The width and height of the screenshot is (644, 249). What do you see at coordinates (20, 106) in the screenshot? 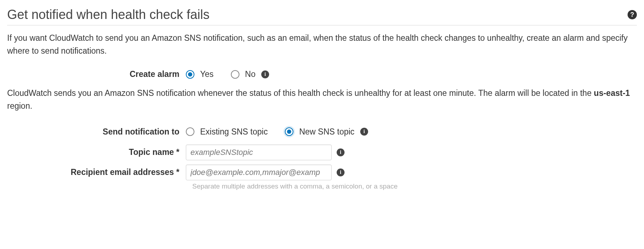
I see `alarm-note-suffix: region.` at bounding box center [20, 106].